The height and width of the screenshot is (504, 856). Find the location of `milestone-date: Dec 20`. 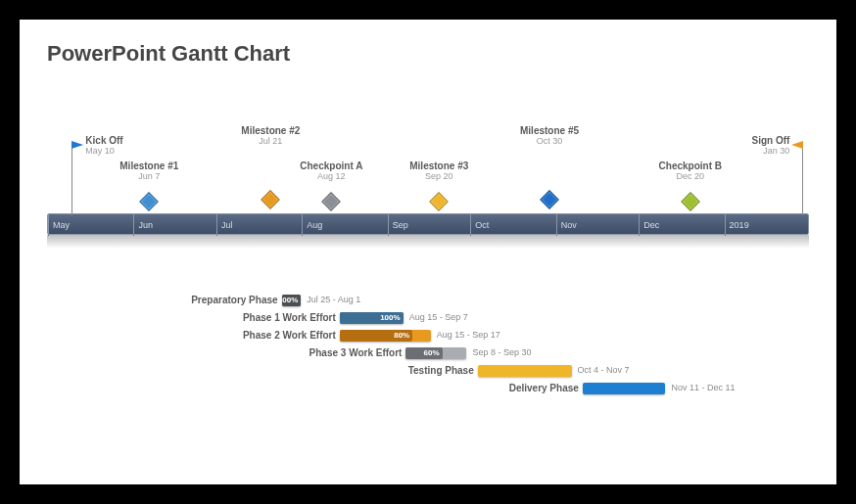

milestone-date: Dec 20 is located at coordinates (690, 176).